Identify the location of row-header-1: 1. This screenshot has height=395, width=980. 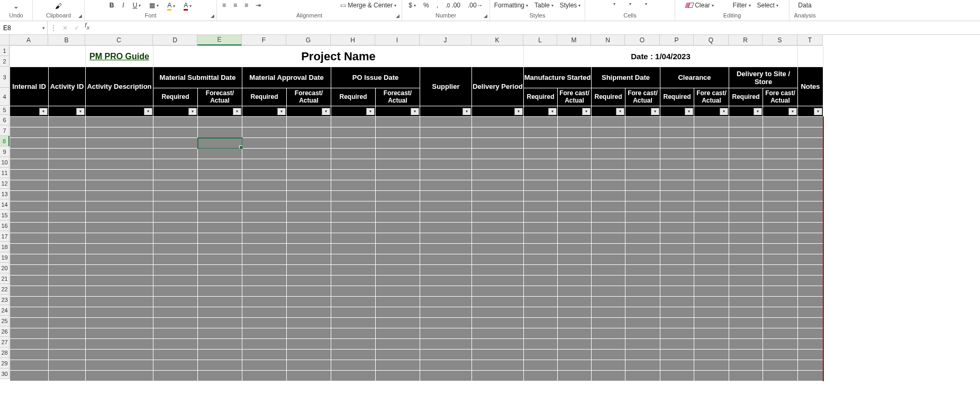
(5, 51).